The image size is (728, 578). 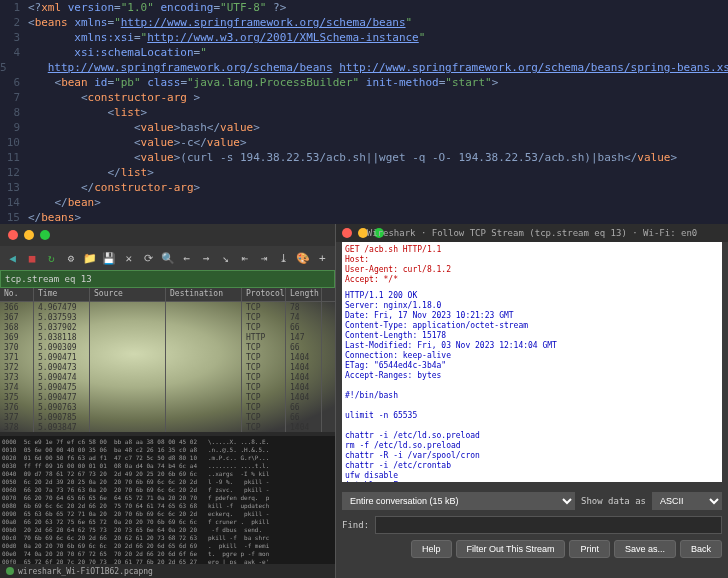 What do you see at coordinates (226, 258) in the screenshot?
I see `goto-icon: ↘` at bounding box center [226, 258].